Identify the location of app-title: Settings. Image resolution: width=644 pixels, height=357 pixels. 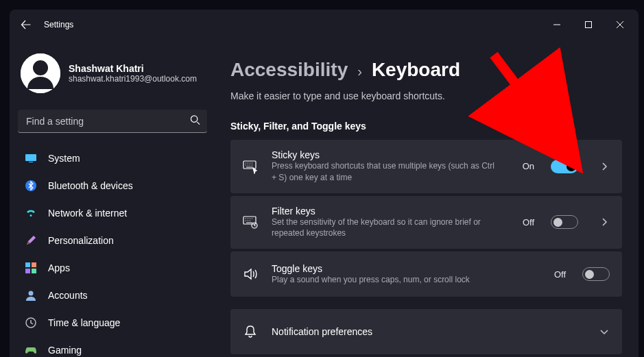
(59, 25).